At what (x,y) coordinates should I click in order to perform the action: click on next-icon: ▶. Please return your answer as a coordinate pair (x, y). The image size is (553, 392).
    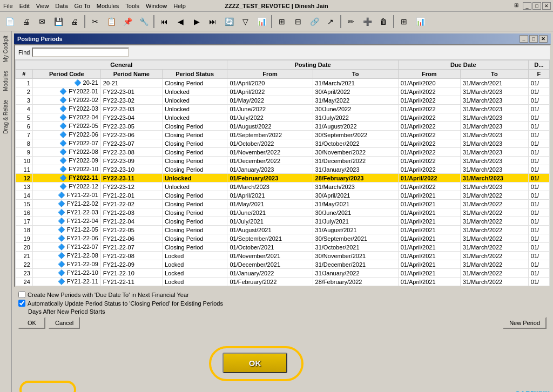
    Looking at the image, I should click on (197, 22).